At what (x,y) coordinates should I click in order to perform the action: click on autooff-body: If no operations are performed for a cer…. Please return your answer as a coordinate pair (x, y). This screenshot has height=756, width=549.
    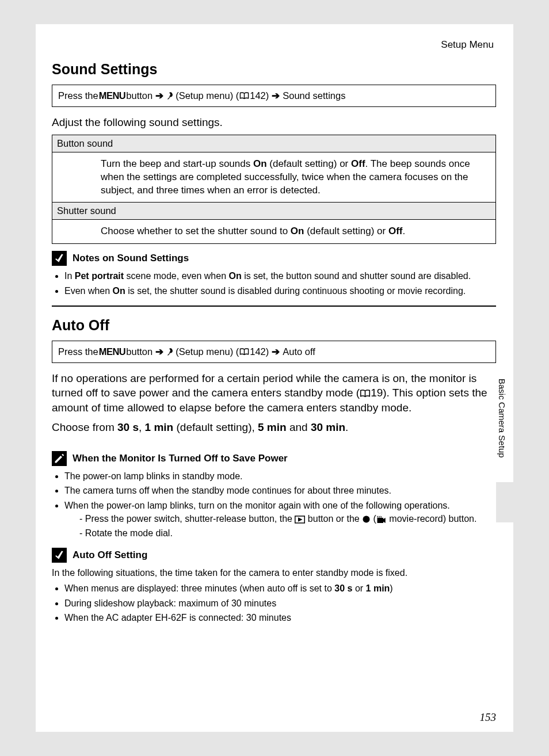
    Looking at the image, I should click on (274, 394).